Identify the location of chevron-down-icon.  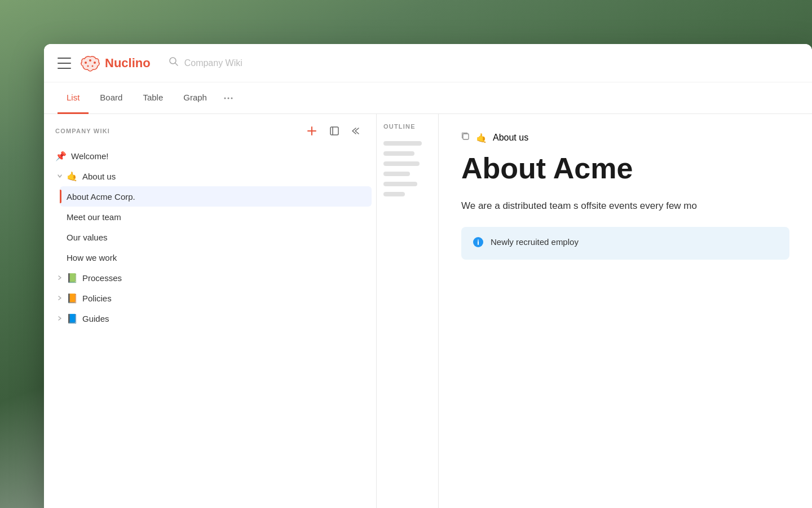
(60, 176).